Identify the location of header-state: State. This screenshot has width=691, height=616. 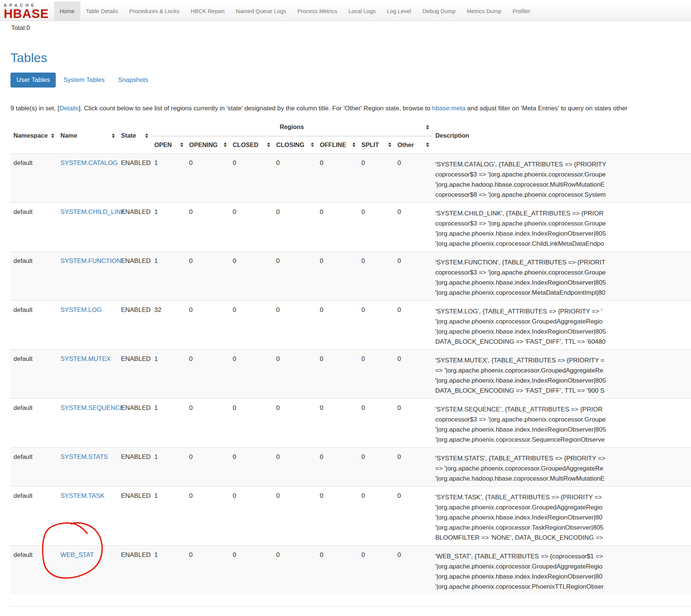
(135, 136).